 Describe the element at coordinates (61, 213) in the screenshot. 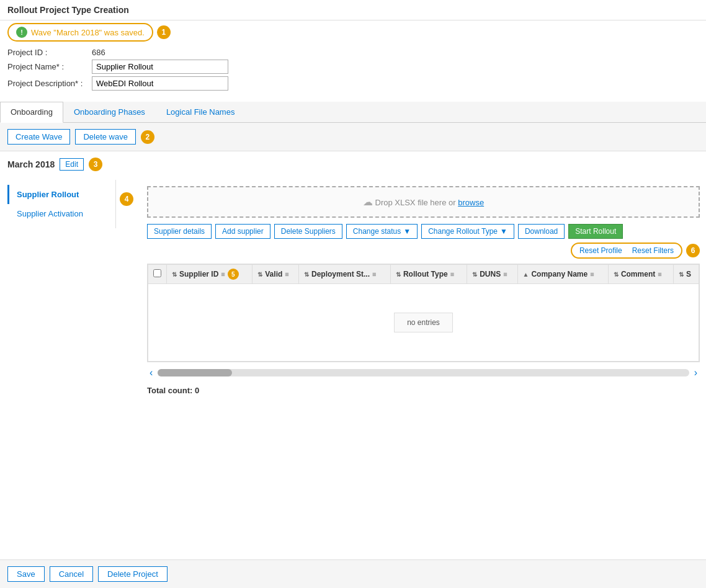

I see `sidebar-item-supplier-activation: Supplier Activation` at that location.